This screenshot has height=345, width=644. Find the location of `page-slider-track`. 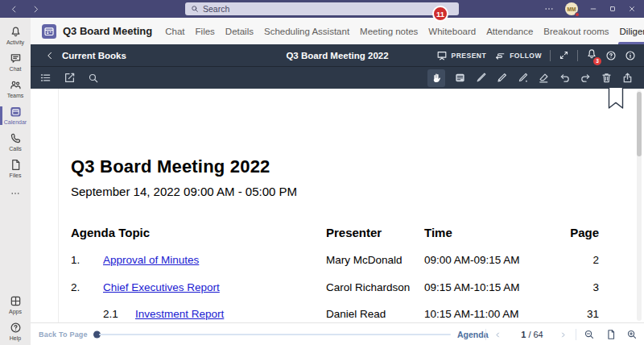

page-slider-track is located at coordinates (275, 335).